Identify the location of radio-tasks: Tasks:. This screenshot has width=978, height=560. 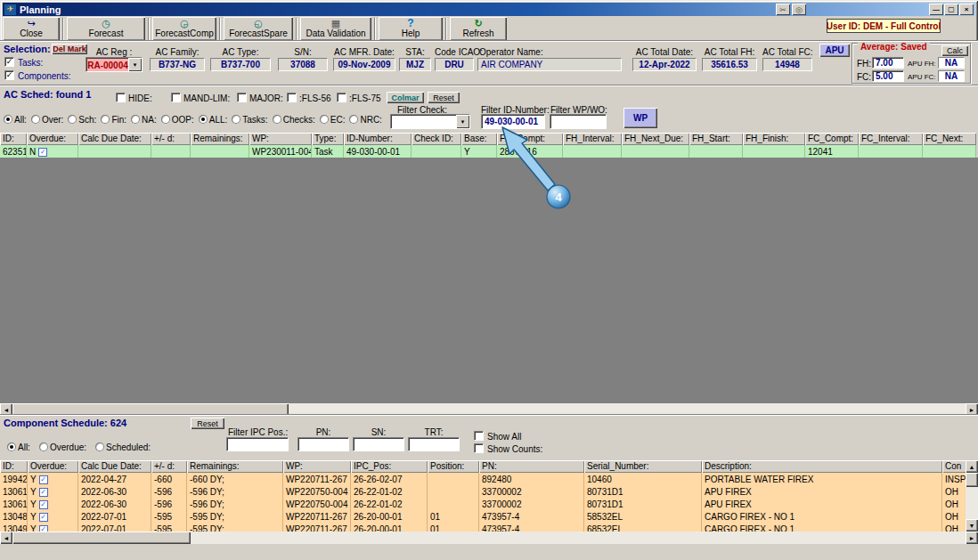
(249, 119).